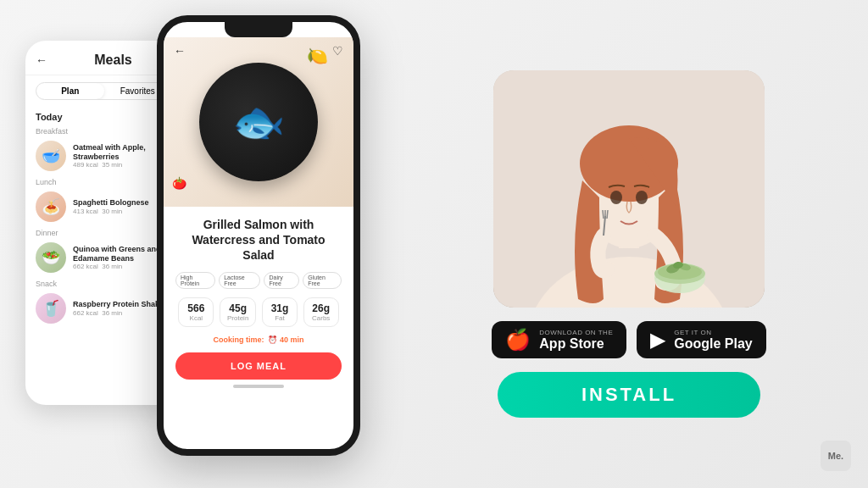 The image size is (868, 488). What do you see at coordinates (658, 340) in the screenshot?
I see `google-play-icon: ▶` at bounding box center [658, 340].